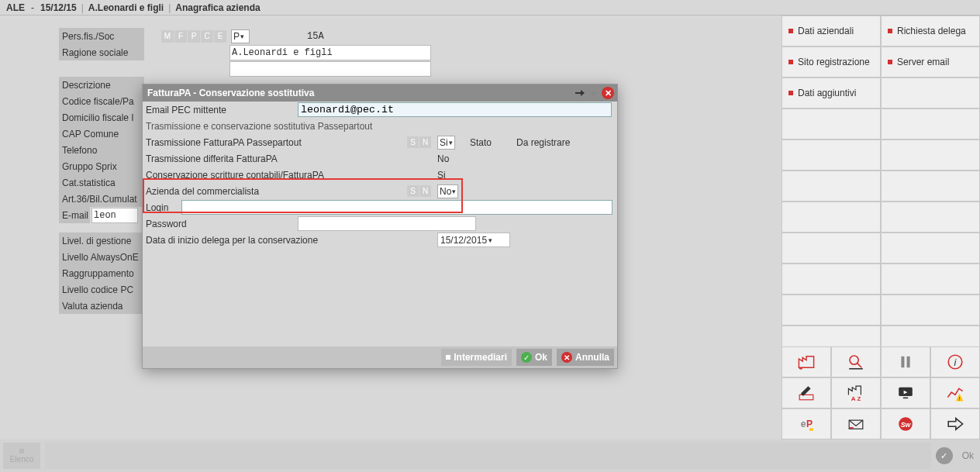 The height and width of the screenshot is (472, 980). Describe the element at coordinates (194, 36) in the screenshot. I see `btn-p: P` at that location.